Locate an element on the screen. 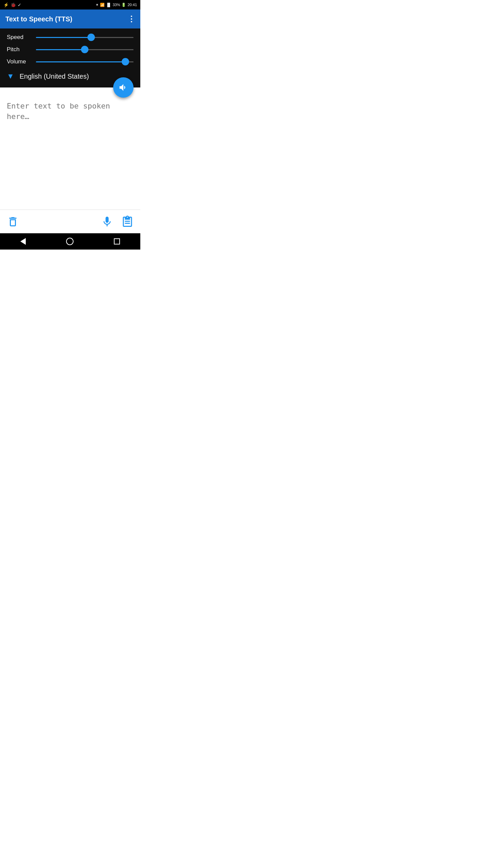  home-button is located at coordinates (70, 241).